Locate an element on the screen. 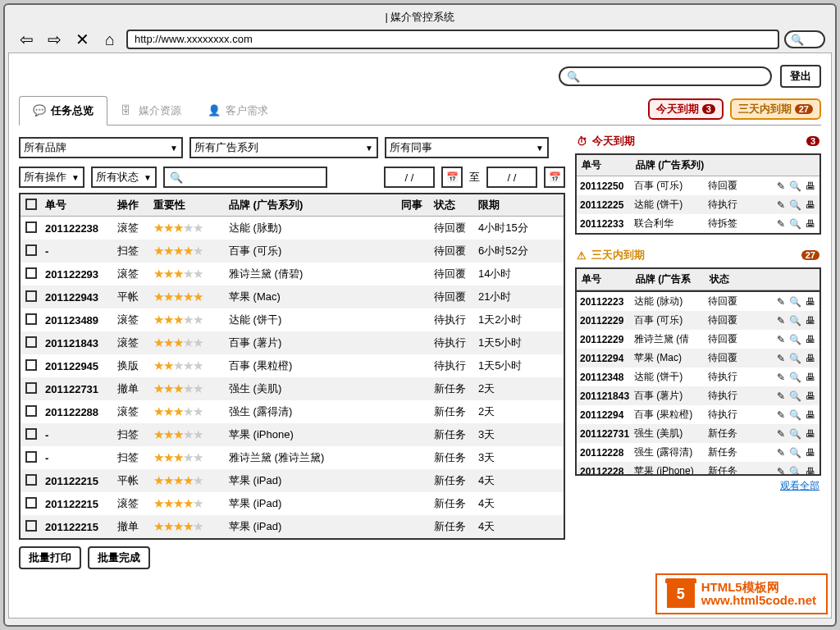 This screenshot has height=630, width=840. table-row: 201121843百事 (薯片)待执行✎🔍🖶 is located at coordinates (698, 395).